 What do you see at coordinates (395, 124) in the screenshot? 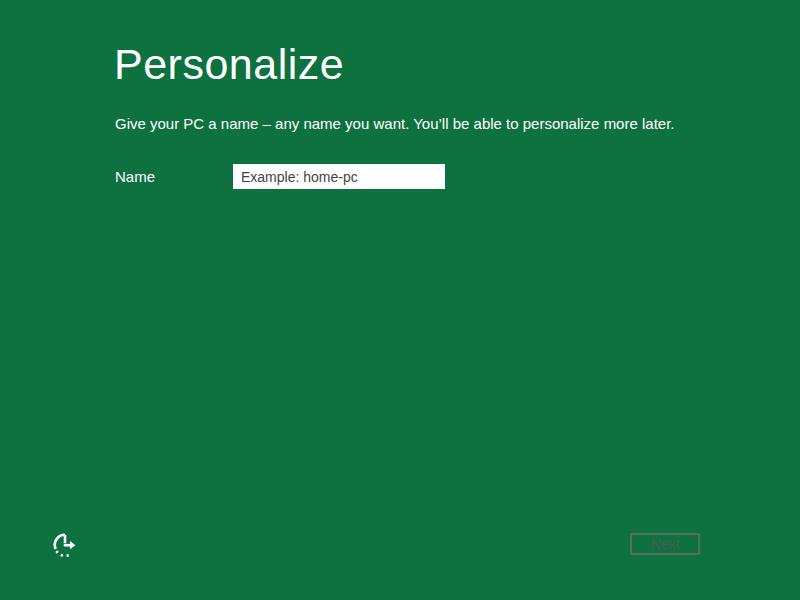
I see `subtitle-text: Give your PC a name – any name you want.…` at bounding box center [395, 124].